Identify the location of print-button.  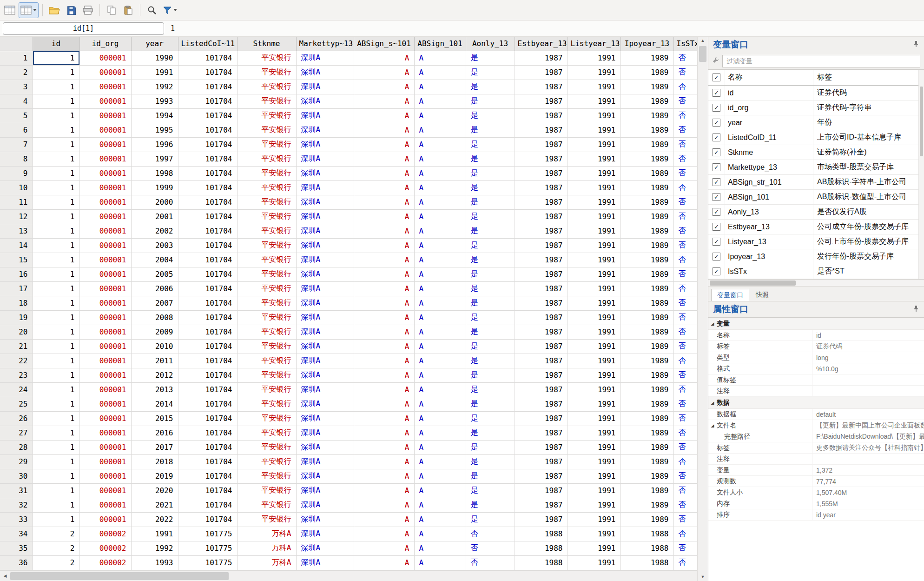
(88, 10).